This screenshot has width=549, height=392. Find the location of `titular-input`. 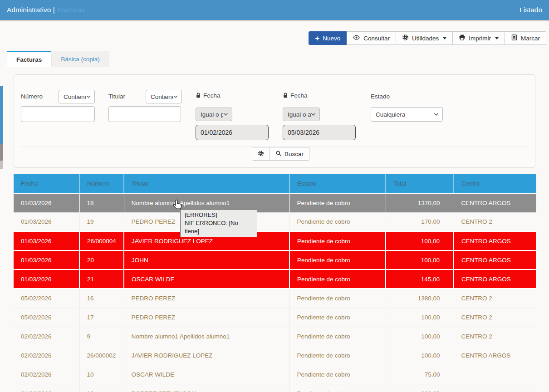

titular-input is located at coordinates (145, 114).